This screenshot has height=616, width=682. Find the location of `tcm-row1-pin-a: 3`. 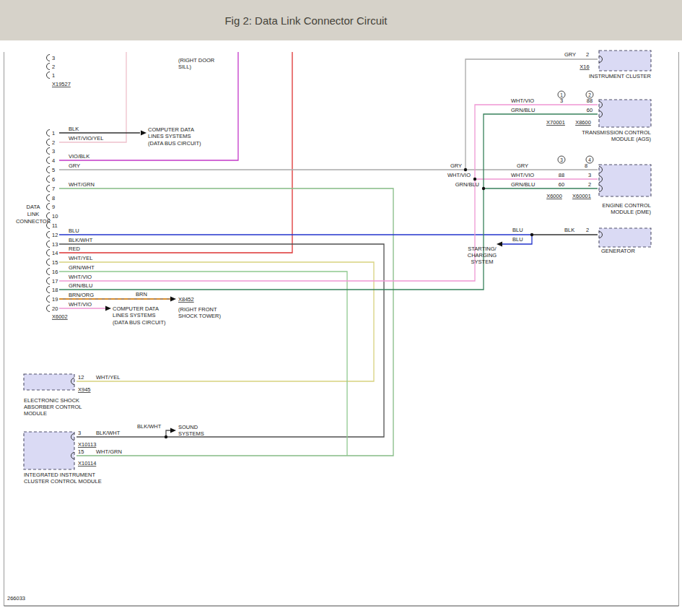

tcm-row1-pin-a: 3 is located at coordinates (561, 101).